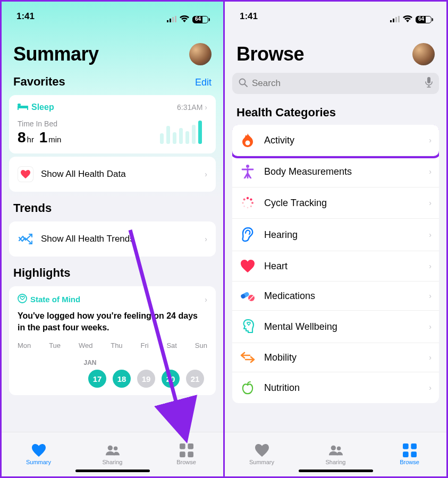 This screenshot has width=448, height=478. Describe the element at coordinates (97, 379) in the screenshot. I see `date-chip: 17` at that location.